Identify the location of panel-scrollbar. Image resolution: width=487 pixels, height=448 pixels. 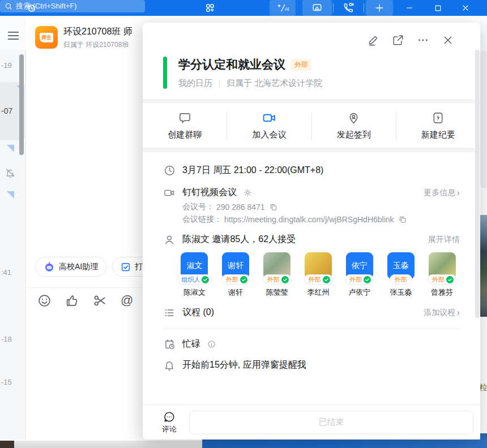
(477, 184).